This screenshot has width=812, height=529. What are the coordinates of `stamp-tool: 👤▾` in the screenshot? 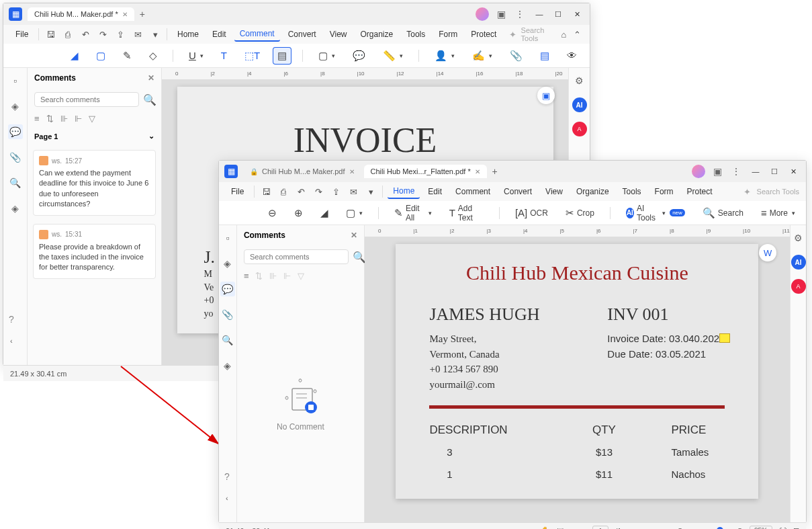 It's located at (445, 56).